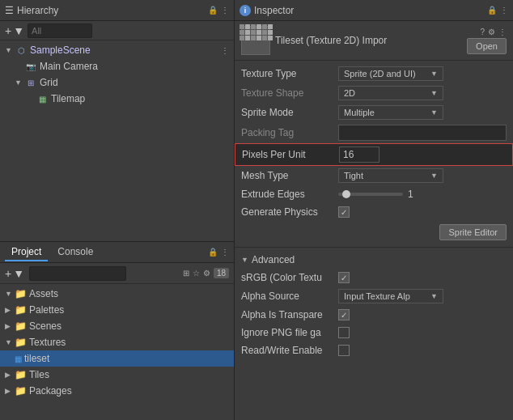  Describe the element at coordinates (391, 112) in the screenshot. I see `sprite-mode-dropdown: Multiple ▼` at that location.